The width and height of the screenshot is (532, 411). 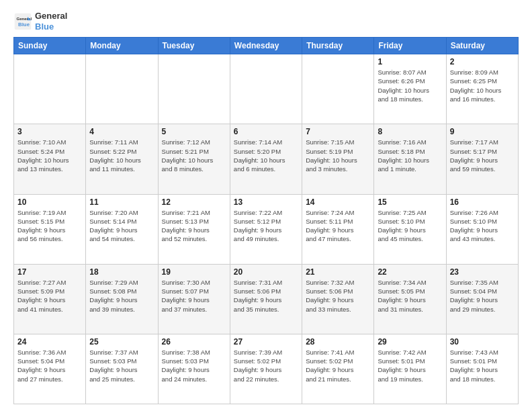 I want to click on calendar-cell: 4Sunrise: 7:11 AM Sunset: 5:22 PM Daylig…, so click(x=122, y=159).